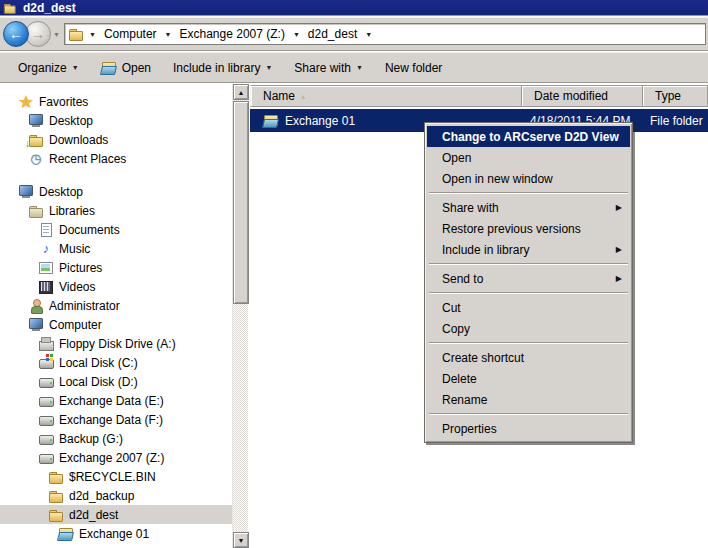  Describe the element at coordinates (532, 379) in the screenshot. I see `menu-item-label: Delete` at that location.